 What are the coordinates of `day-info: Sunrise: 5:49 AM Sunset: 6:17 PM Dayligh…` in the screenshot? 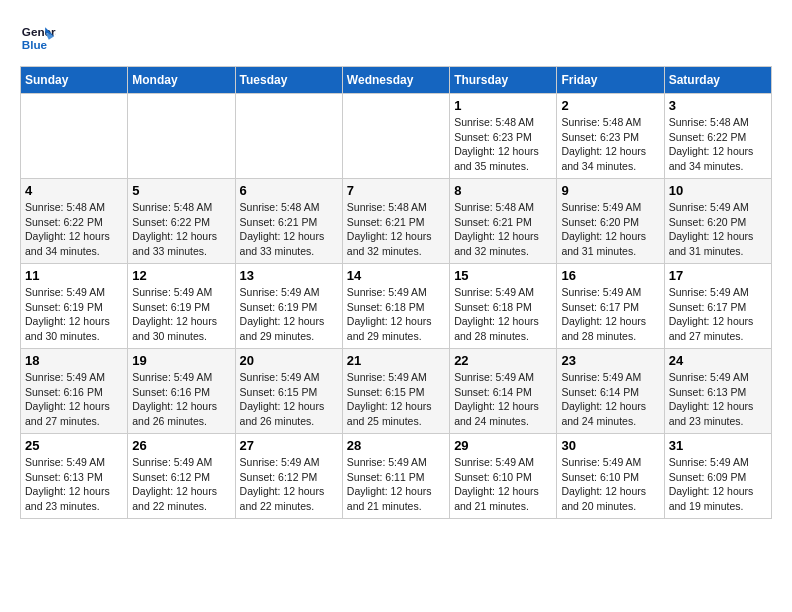 It's located at (610, 314).